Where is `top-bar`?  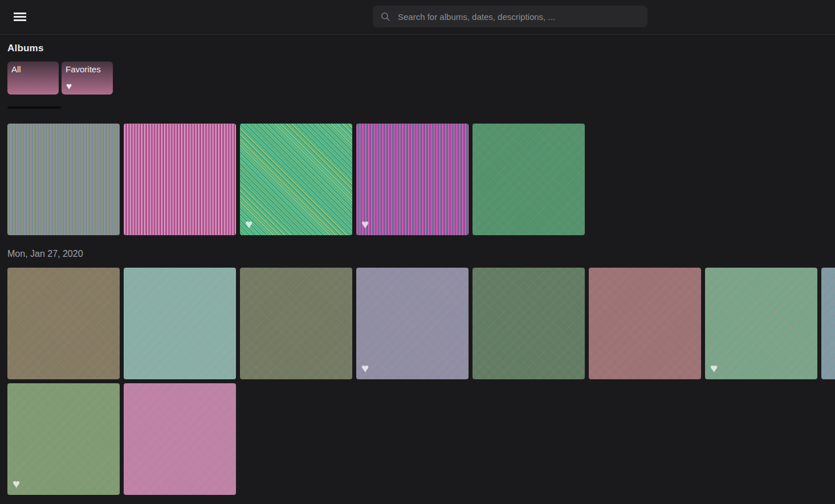
top-bar is located at coordinates (417, 17).